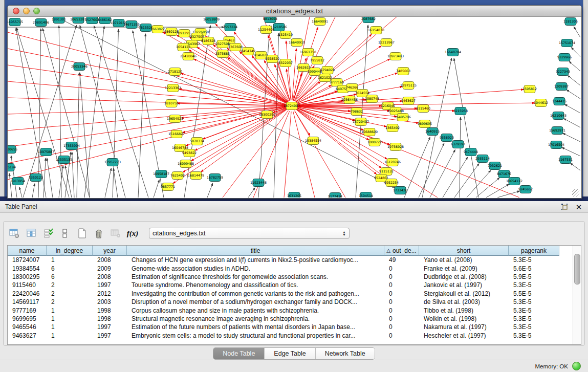  I want to click on graph-node: 11254409, so click(266, 30).